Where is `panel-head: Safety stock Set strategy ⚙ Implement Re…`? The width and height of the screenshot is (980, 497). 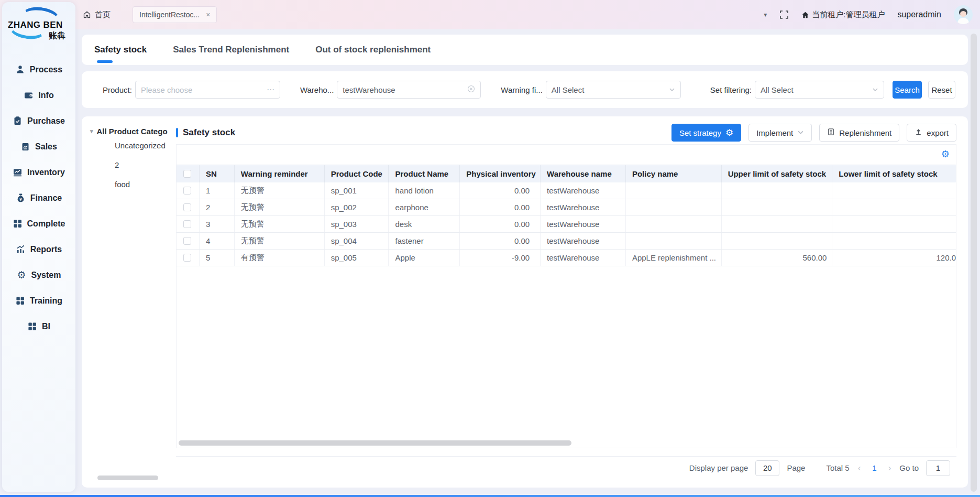 panel-head: Safety stock Set strategy ⚙ Implement Re… is located at coordinates (566, 133).